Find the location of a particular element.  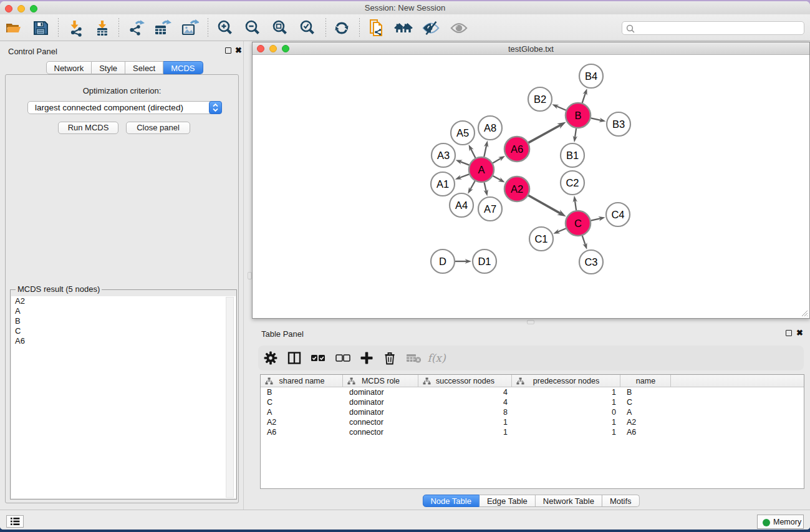

graph-node-A6: A6 is located at coordinates (517, 149).